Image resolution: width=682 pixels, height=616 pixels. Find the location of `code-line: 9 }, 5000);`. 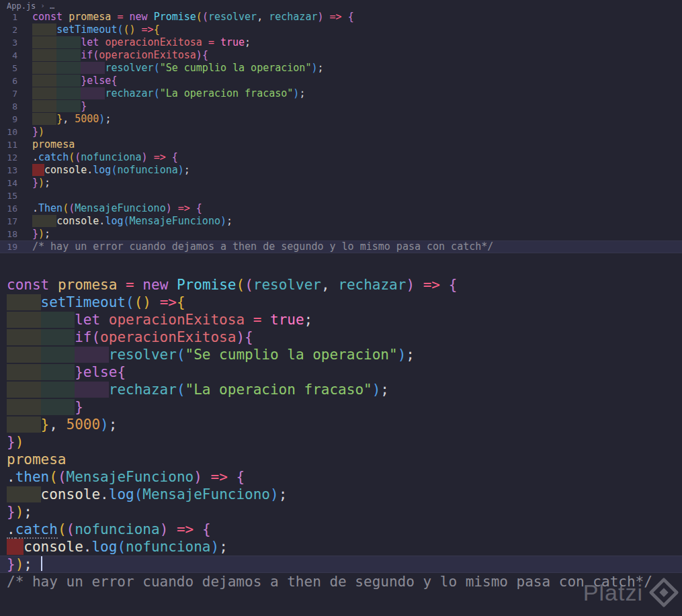

code-line: 9 }, 5000); is located at coordinates (341, 120).